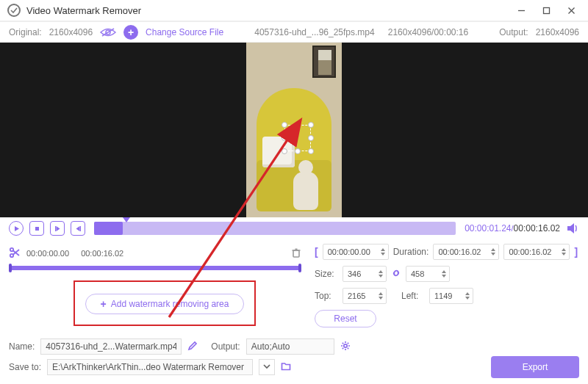  I want to click on set-in-button, so click(57, 228).